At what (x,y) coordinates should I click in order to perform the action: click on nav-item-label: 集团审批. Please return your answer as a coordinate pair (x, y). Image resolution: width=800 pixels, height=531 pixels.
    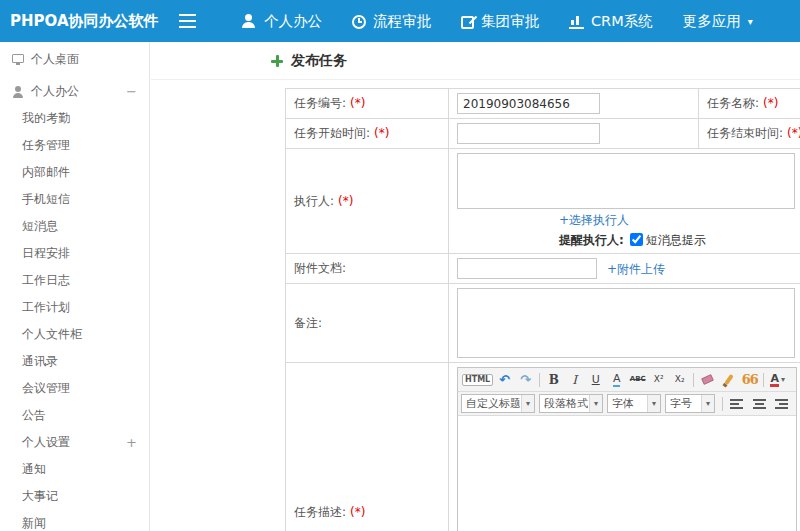
    Looking at the image, I should click on (510, 22).